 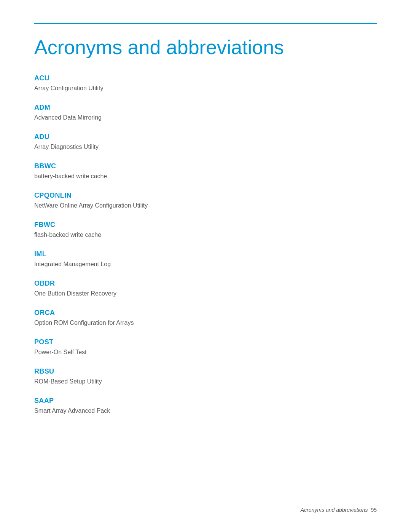 I want to click on acronym-definition: Array Configuration Utility, so click(x=206, y=88).